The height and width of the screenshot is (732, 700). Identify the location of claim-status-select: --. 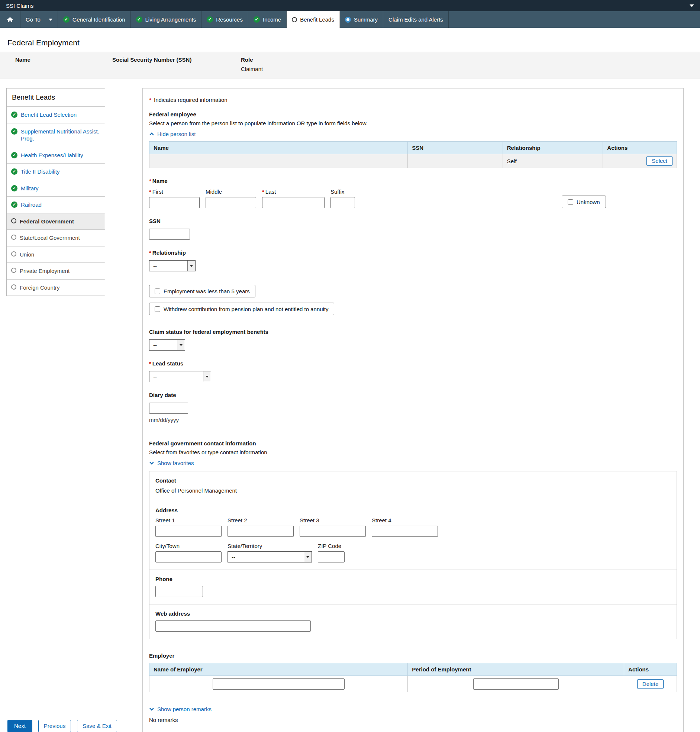
(167, 345).